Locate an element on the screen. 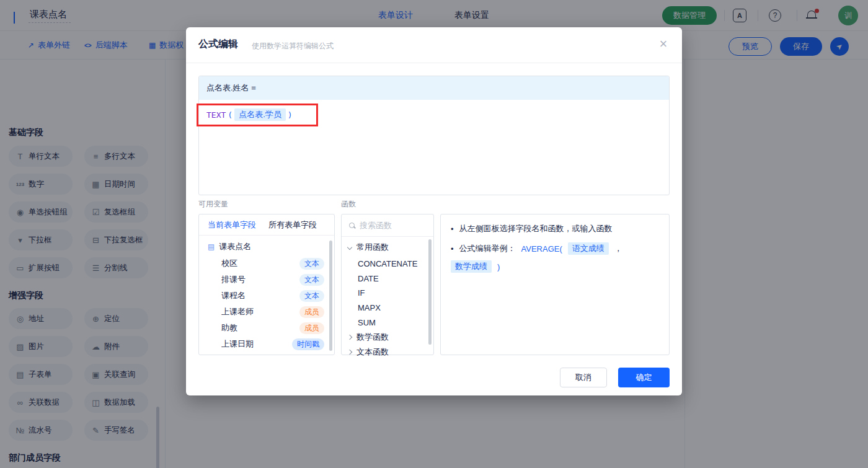 The width and height of the screenshot is (868, 468). formula-target-bar: 点名表.姓名 = is located at coordinates (434, 88).